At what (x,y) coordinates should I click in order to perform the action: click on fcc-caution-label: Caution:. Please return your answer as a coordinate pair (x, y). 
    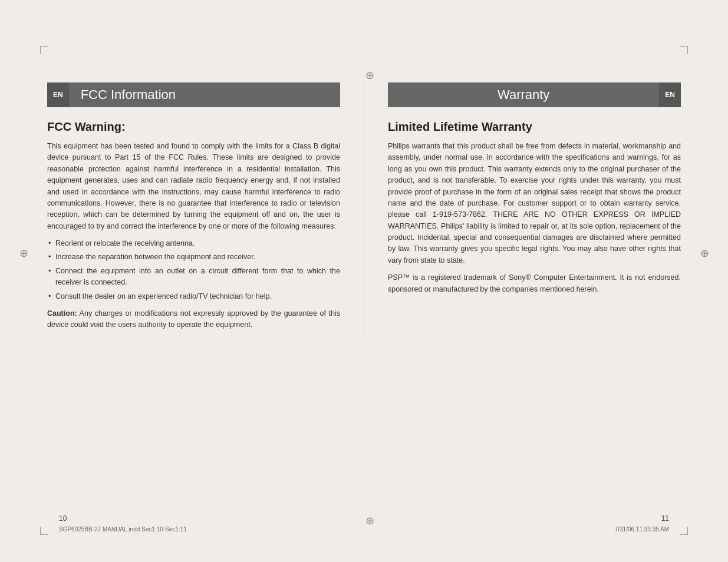
    Looking at the image, I should click on (62, 313).